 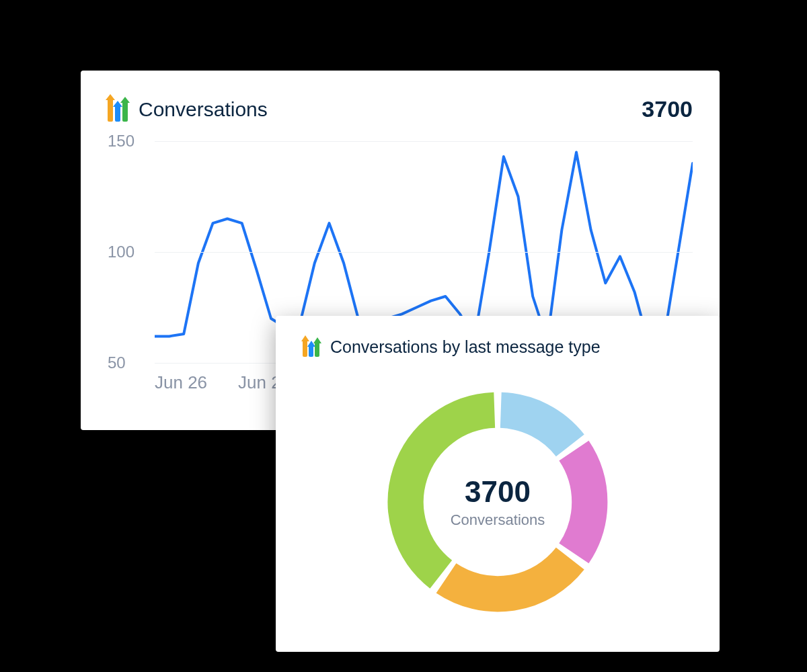 What do you see at coordinates (498, 502) in the screenshot?
I see `donut-center: 3700 Conversations` at bounding box center [498, 502].